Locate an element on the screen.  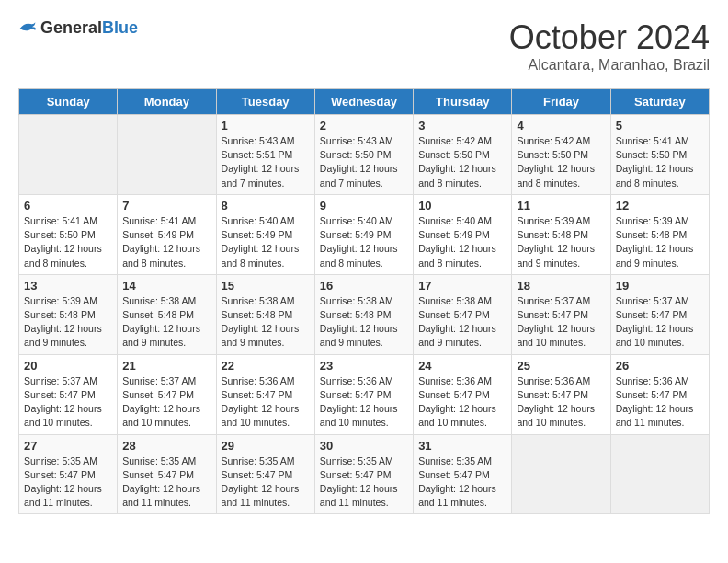
day-number: 8 is located at coordinates (266, 206).